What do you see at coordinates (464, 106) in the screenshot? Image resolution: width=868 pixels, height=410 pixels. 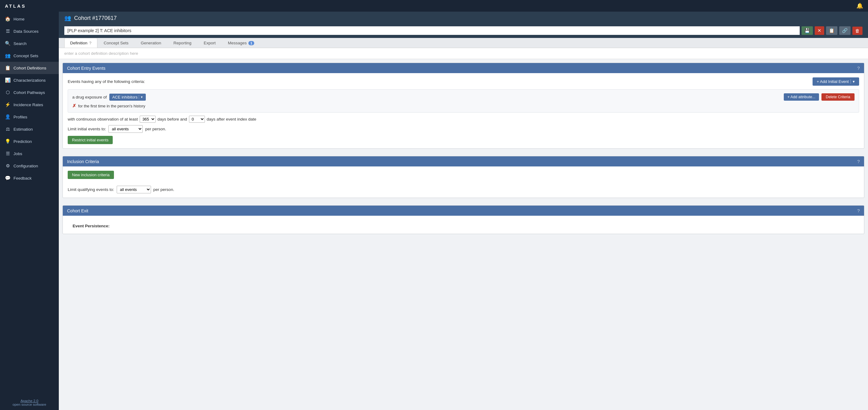 I see `criteria-sub-row: ✗ for the first time in the person's his…` at bounding box center [464, 106].